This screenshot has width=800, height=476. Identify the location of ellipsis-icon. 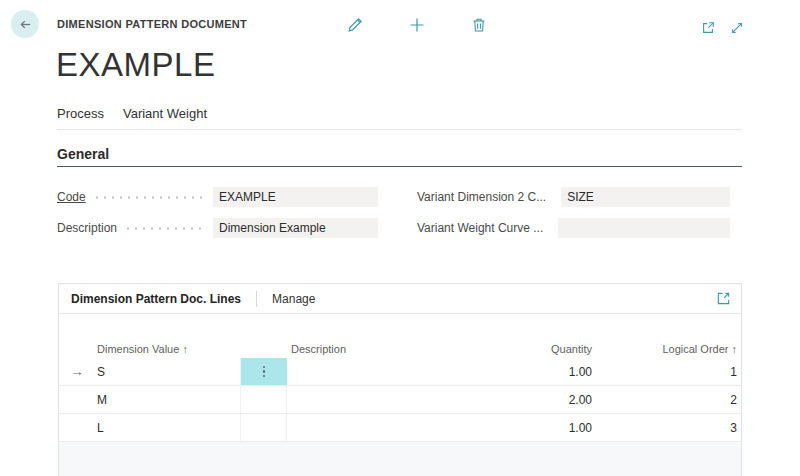
(264, 372).